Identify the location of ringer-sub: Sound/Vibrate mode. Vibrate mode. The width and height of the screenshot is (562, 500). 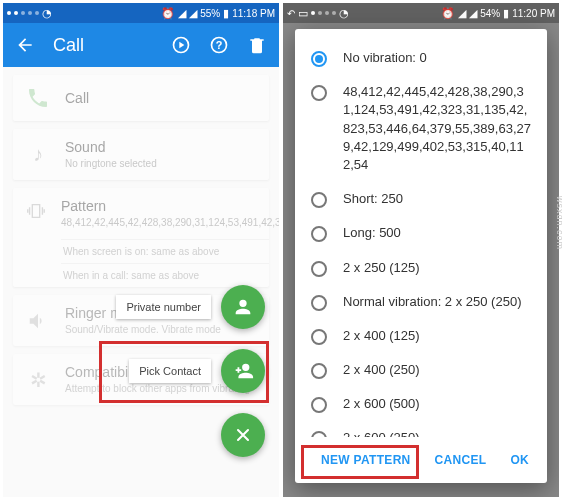
(161, 330).